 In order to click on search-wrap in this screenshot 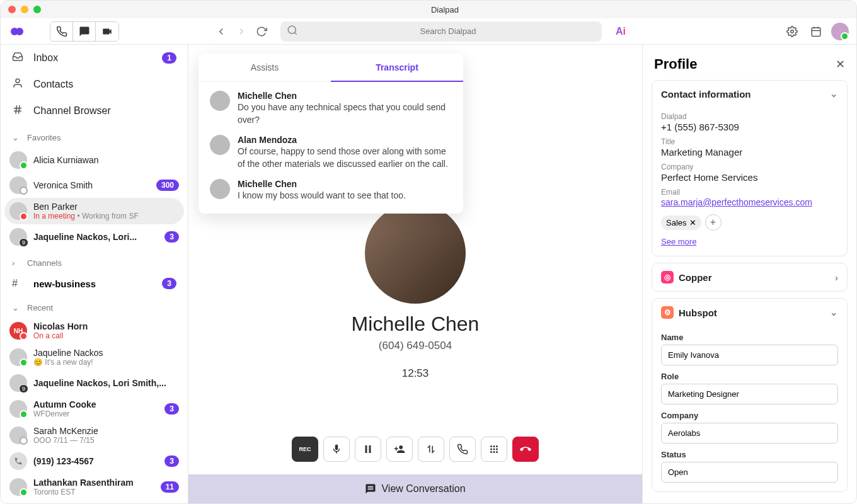, I will do `click(441, 32)`.